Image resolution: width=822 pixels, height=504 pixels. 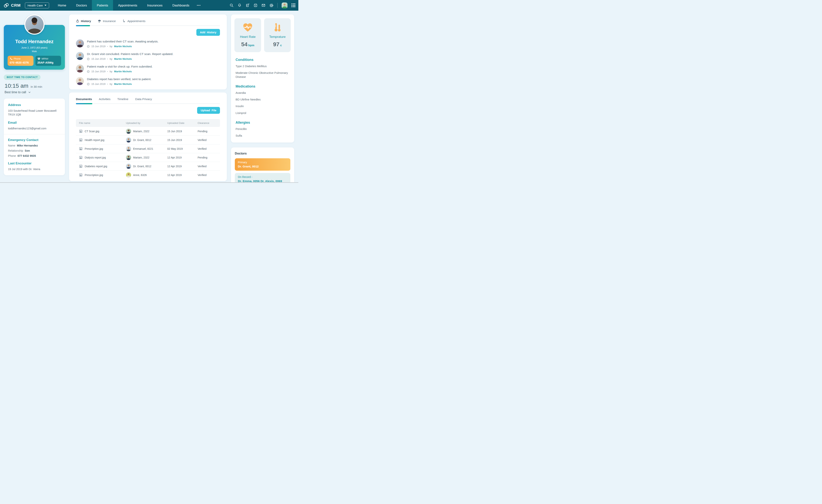 I want to click on search-icon, so click(x=232, y=5).